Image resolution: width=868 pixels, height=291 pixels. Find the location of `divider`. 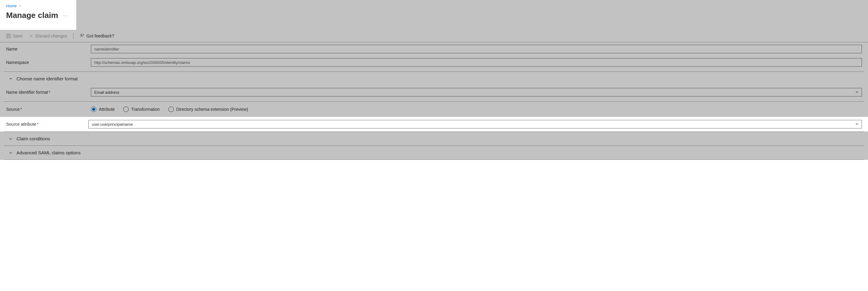

divider is located at coordinates (434, 159).